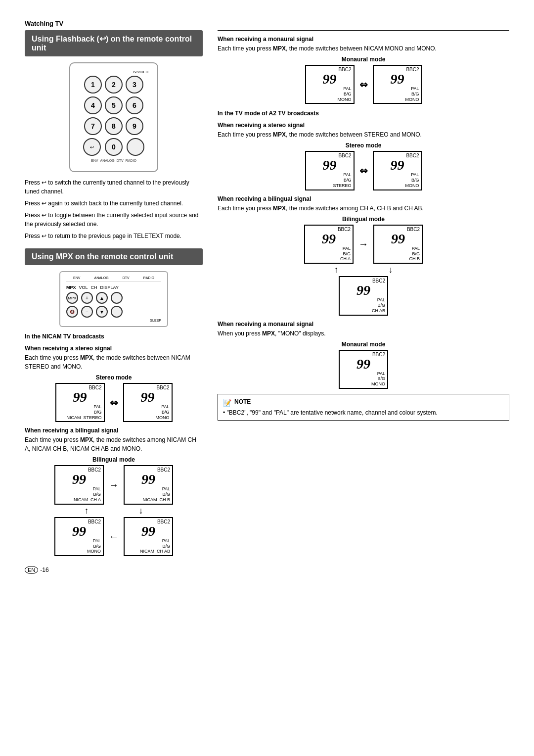  I want to click on a2-monaural-mode-label: Monaural mode, so click(363, 344).